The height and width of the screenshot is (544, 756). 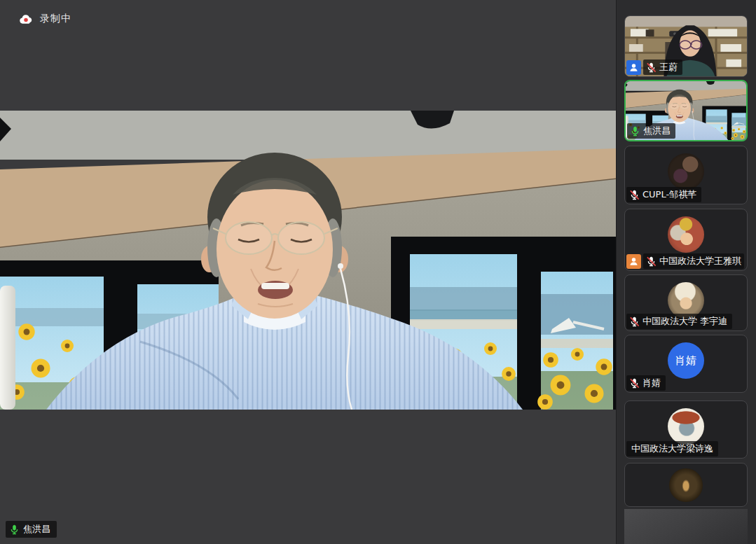 I want to click on participant-name-chip: 中国政法大学 李宇迪, so click(x=680, y=321).